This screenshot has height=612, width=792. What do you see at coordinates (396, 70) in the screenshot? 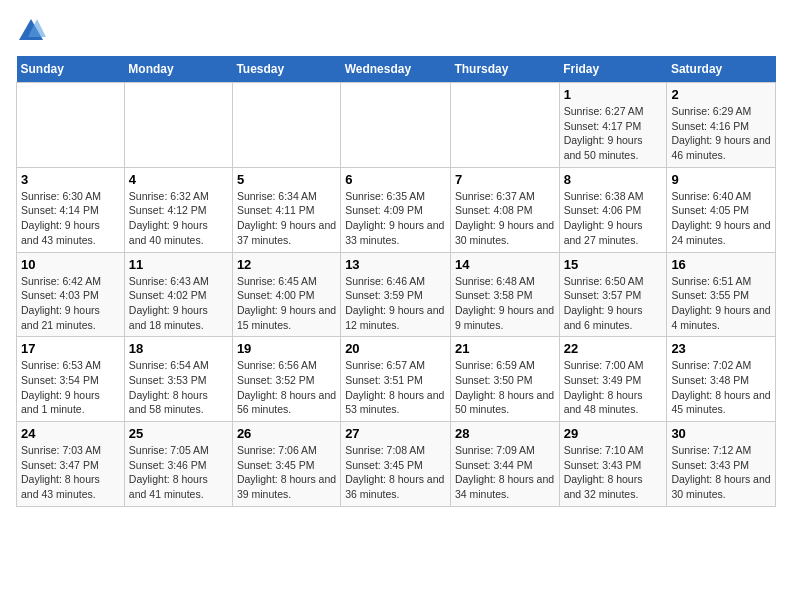
I see `header-row: SundayMondayTuesdayWednesdayThursdayFrid…` at bounding box center [396, 70].